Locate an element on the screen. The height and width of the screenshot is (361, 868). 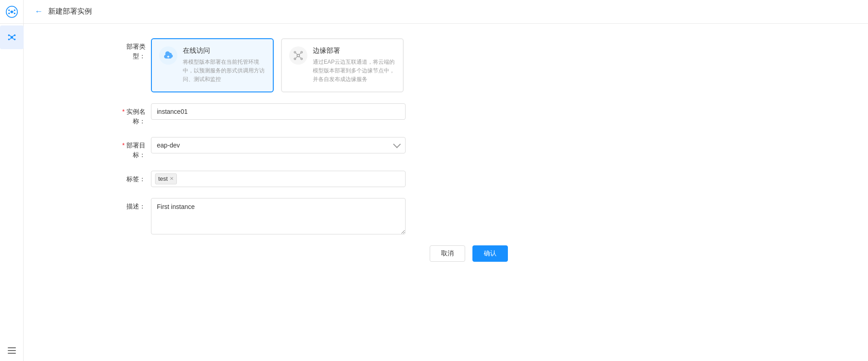
tags-row: 标签： test ✕ is located at coordinates (468, 179).